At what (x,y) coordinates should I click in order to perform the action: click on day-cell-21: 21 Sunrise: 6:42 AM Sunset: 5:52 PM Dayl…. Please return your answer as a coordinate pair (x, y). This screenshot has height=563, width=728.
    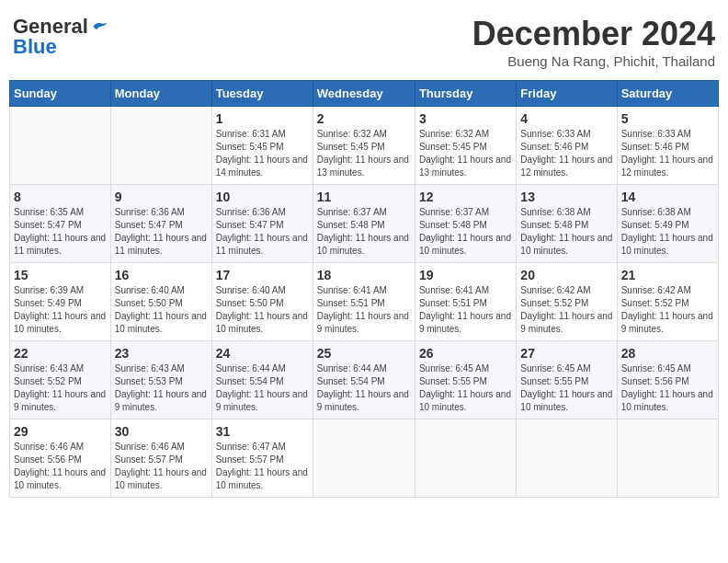
    Looking at the image, I should click on (667, 302).